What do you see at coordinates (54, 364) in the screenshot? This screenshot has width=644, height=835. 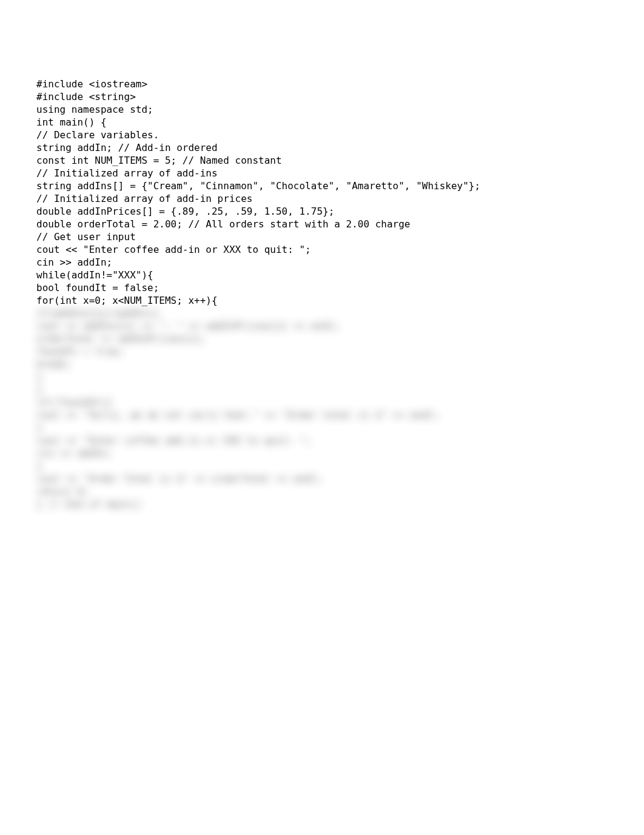 I see `blurred-line: break;` at bounding box center [54, 364].